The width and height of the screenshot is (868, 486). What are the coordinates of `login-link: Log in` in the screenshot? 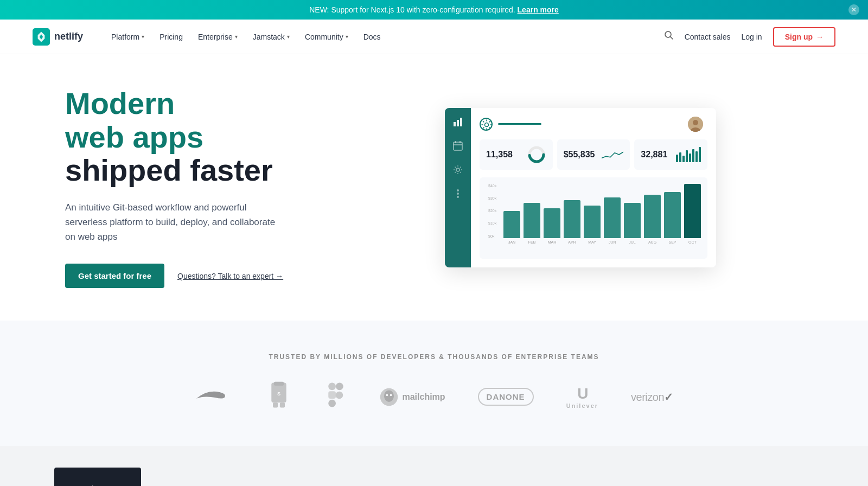 It's located at (752, 37).